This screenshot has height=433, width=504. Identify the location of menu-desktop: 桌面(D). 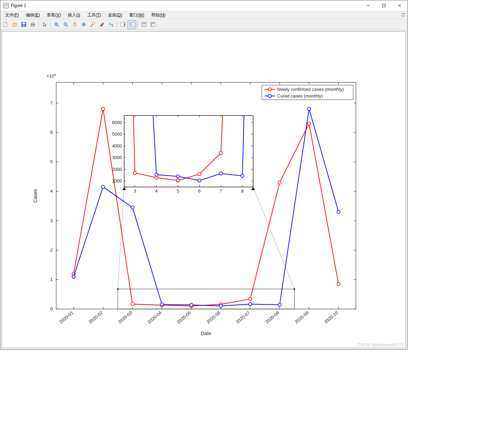
(115, 15).